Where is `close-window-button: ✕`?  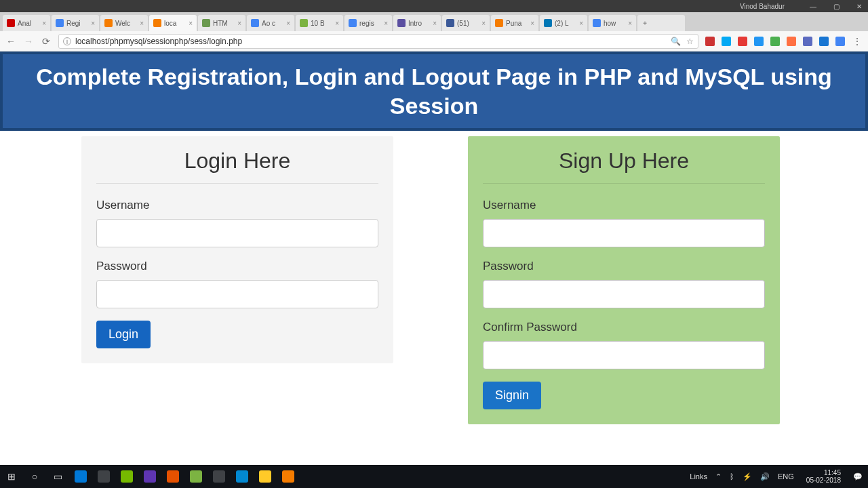 close-window-button: ✕ is located at coordinates (859, 7).